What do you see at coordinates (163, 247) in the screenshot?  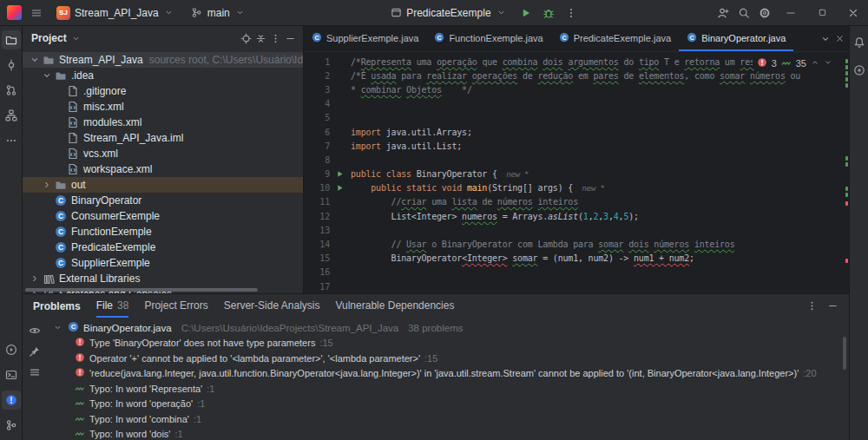 I see `tree-item-predicateexemple: CPredicateExemple` at bounding box center [163, 247].